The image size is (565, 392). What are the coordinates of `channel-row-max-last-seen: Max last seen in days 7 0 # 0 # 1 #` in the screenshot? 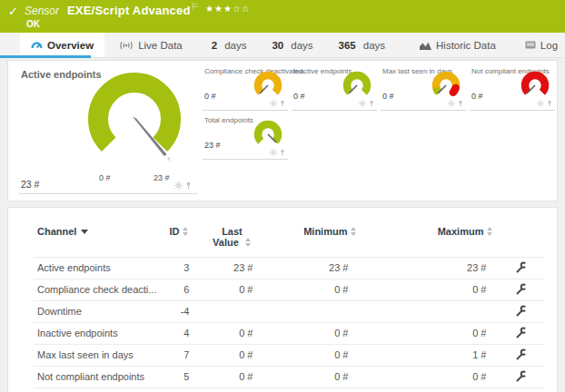 It's located at (289, 356).